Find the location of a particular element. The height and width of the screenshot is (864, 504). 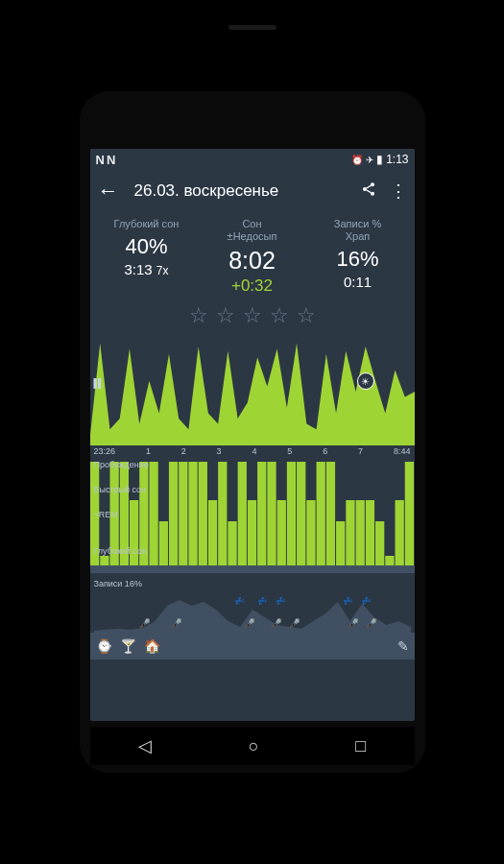

hypno-label-awake: Пробуждение is located at coordinates (121, 465).